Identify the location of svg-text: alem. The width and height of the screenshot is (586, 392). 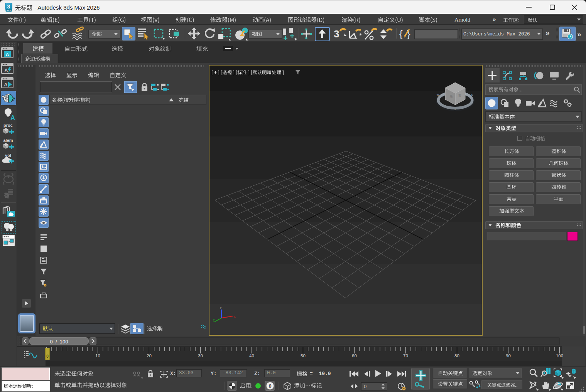
(8, 140).